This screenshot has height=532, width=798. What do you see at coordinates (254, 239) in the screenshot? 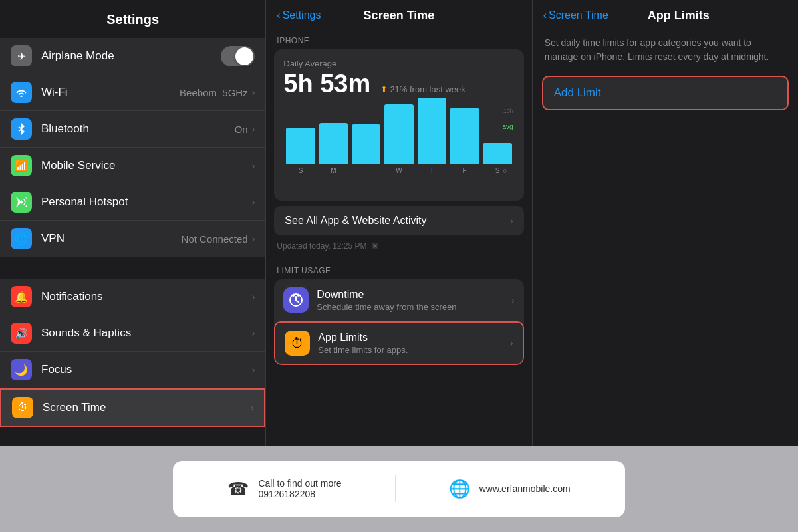
I see `vpn-chevron: ›` at bounding box center [254, 239].